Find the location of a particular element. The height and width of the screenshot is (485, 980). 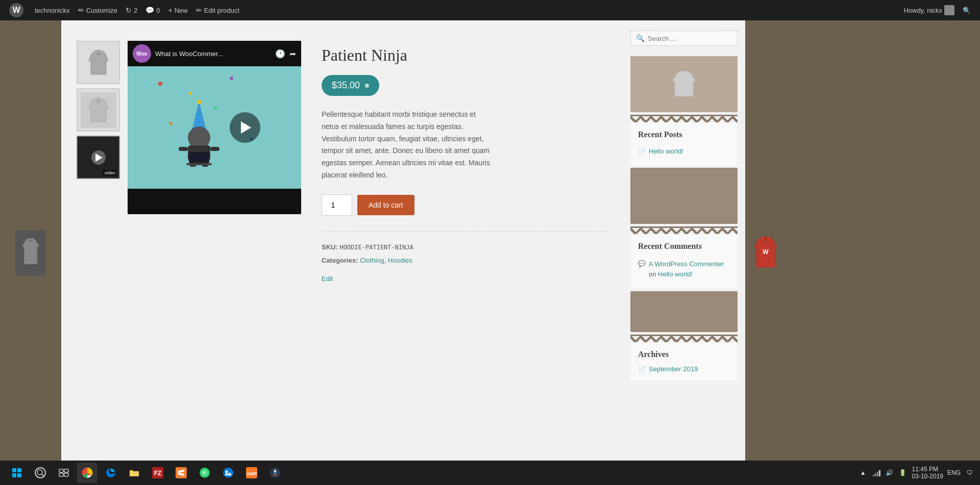

add-to-cart-button: Add to cart is located at coordinates (386, 205).